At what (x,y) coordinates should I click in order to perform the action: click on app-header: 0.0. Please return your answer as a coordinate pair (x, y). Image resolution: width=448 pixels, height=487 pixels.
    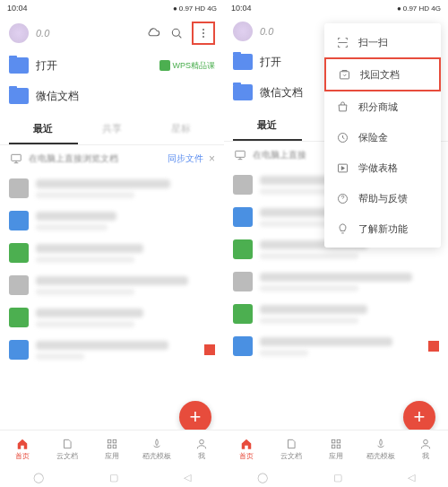
    Looking at the image, I should click on (112, 33).